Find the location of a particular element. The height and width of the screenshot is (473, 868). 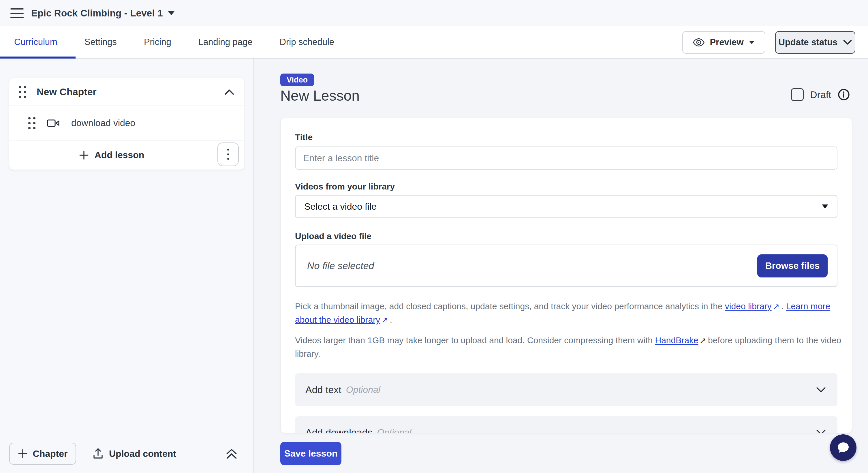

add-chapter-label: Chapter is located at coordinates (51, 454).